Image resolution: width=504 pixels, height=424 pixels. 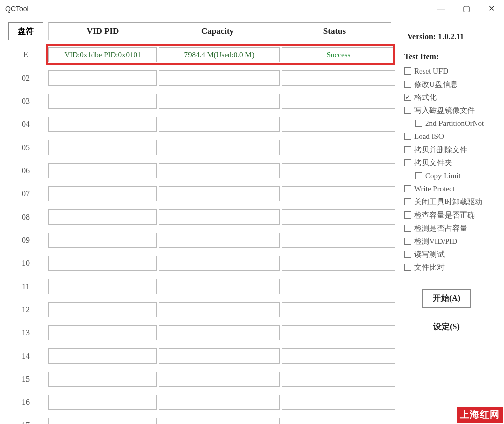 I want to click on checkbox-row: 写入磁盘镜像文件, so click(x=452, y=110).